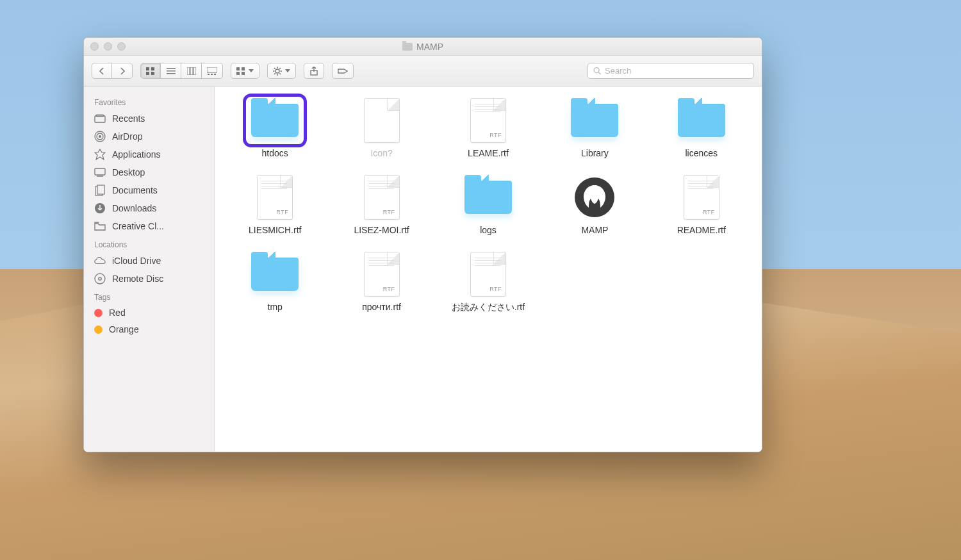  I want to click on sidebar-item-desktop: Desktop, so click(149, 172).